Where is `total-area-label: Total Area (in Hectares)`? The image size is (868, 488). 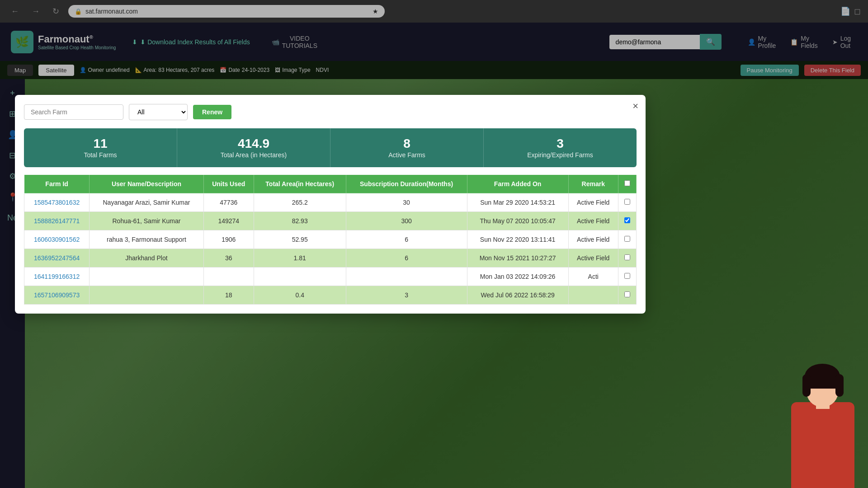 total-area-label: Total Area (in Hectares) is located at coordinates (254, 155).